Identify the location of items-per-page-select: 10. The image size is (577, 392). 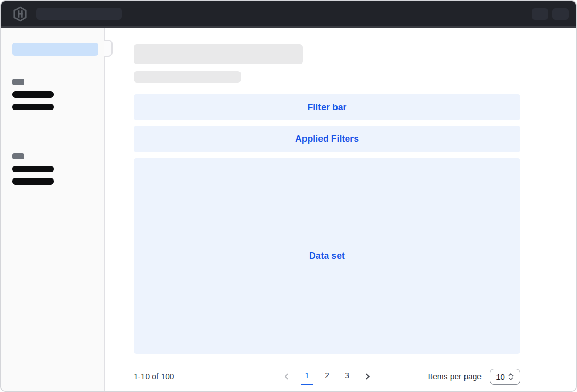
(505, 377).